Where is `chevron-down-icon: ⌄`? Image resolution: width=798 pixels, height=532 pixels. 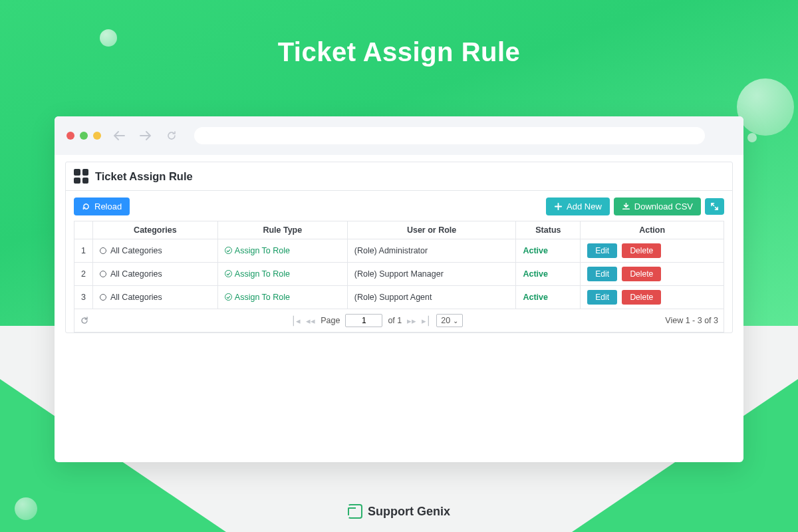 chevron-down-icon: ⌄ is located at coordinates (456, 321).